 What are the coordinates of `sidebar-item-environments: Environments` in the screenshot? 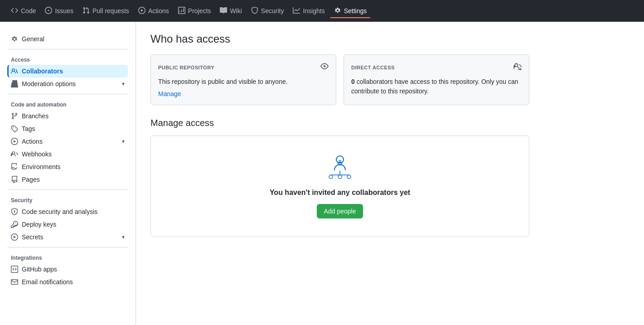 It's located at (68, 167).